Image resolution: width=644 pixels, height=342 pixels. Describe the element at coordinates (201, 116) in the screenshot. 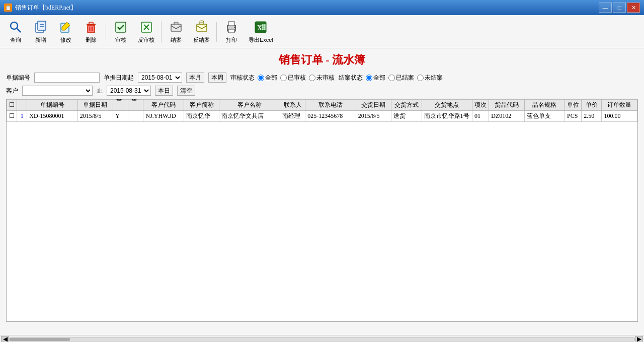

I see `cell-customerShort: 南京忆华` at that location.